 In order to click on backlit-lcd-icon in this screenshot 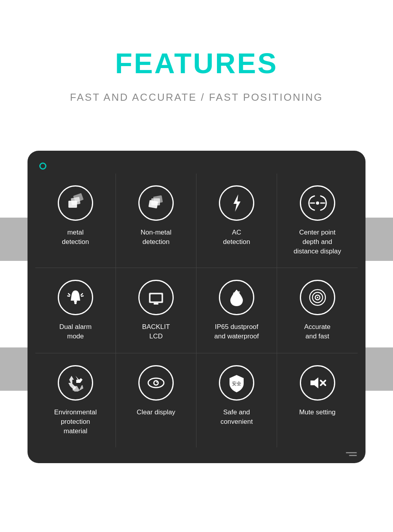, I will do `click(156, 297)`.